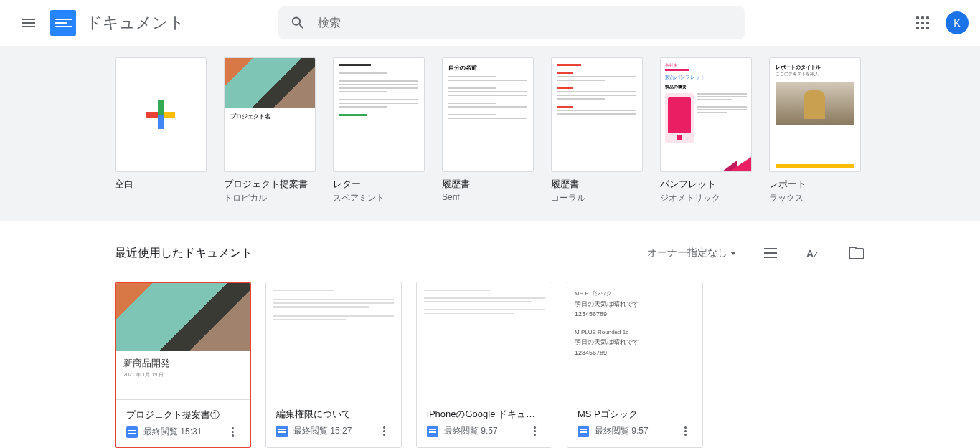 The height and width of the screenshot is (448, 980). I want to click on file-picker-button, so click(857, 253).